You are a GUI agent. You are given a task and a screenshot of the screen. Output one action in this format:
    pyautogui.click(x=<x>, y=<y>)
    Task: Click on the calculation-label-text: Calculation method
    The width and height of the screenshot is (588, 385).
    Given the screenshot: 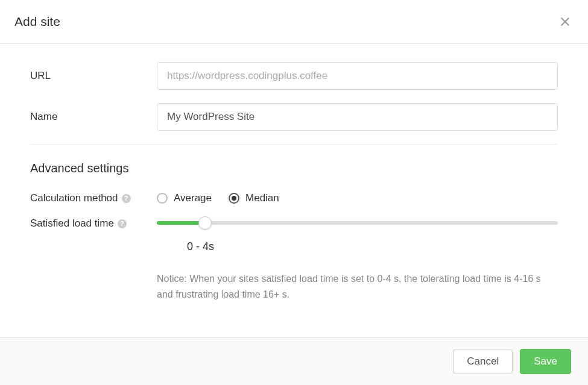 What is the action you would take?
    pyautogui.click(x=74, y=198)
    